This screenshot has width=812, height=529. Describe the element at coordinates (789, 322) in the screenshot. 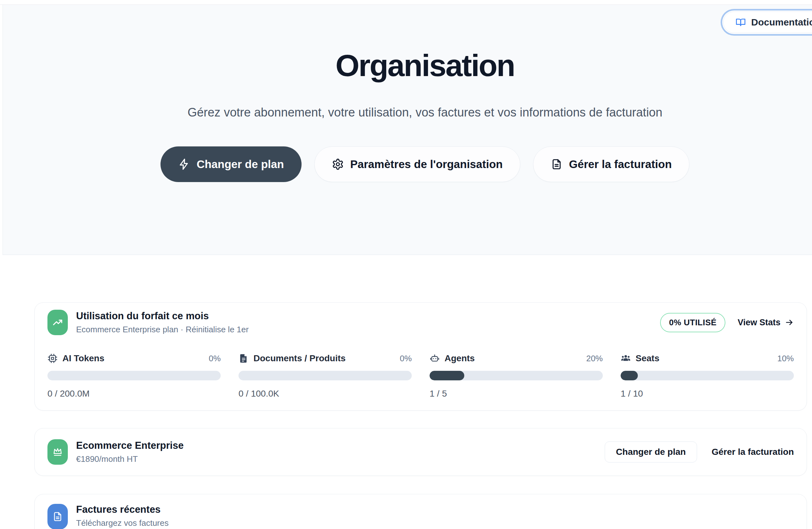

I see `arrow-right-icon` at that location.